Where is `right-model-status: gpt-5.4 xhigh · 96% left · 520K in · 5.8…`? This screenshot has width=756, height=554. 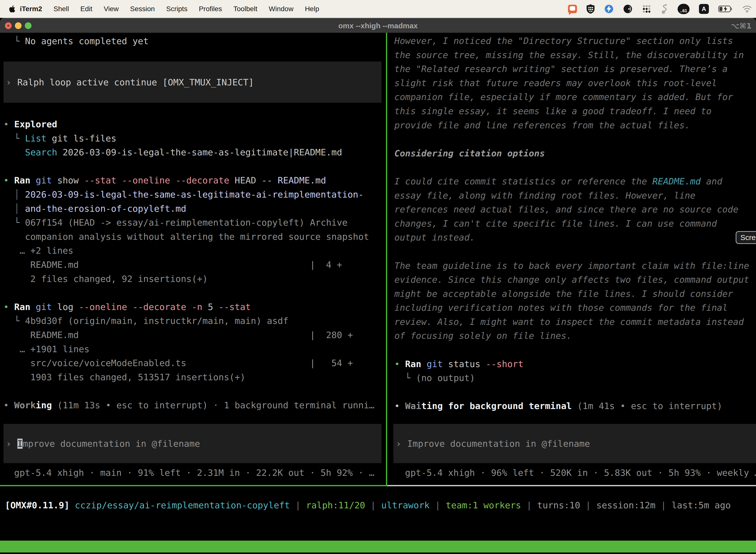
right-model-status: gpt-5.4 xhigh · 96% left · 520K in · 5.8… is located at coordinates (580, 473).